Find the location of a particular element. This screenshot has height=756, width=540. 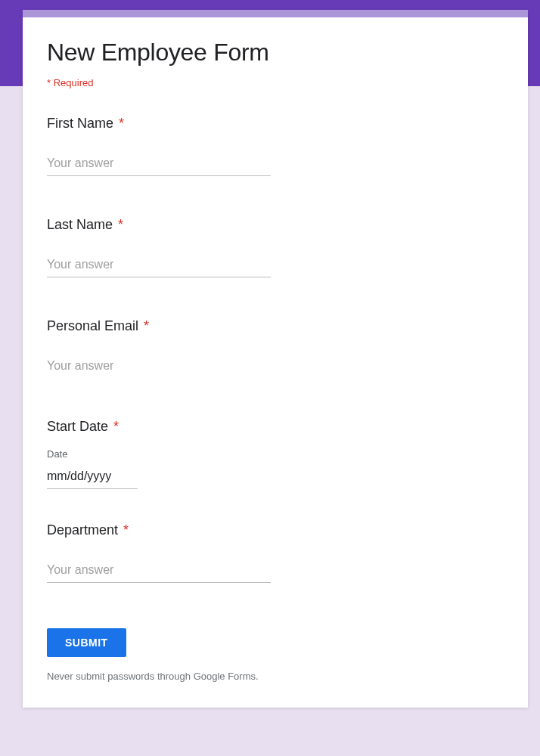

question-label: Department * is located at coordinates (275, 531).